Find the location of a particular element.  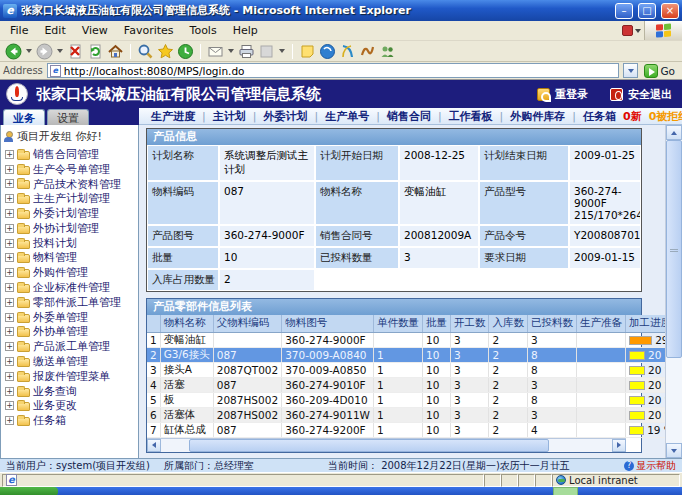

parts-row: 1变幅油缸360-274-9000F1032329 % is located at coordinates (406, 340).